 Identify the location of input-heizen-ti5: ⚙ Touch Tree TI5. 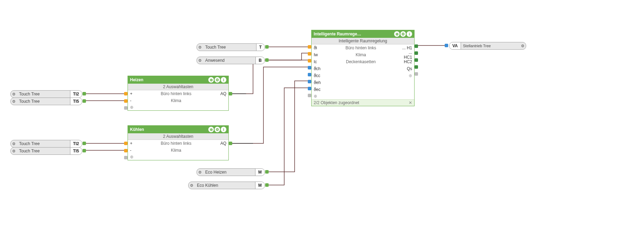
(46, 101).